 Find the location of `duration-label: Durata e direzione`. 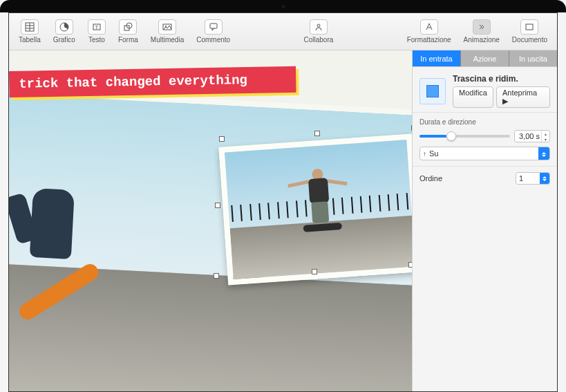

duration-label: Durata e direzione is located at coordinates (485, 122).